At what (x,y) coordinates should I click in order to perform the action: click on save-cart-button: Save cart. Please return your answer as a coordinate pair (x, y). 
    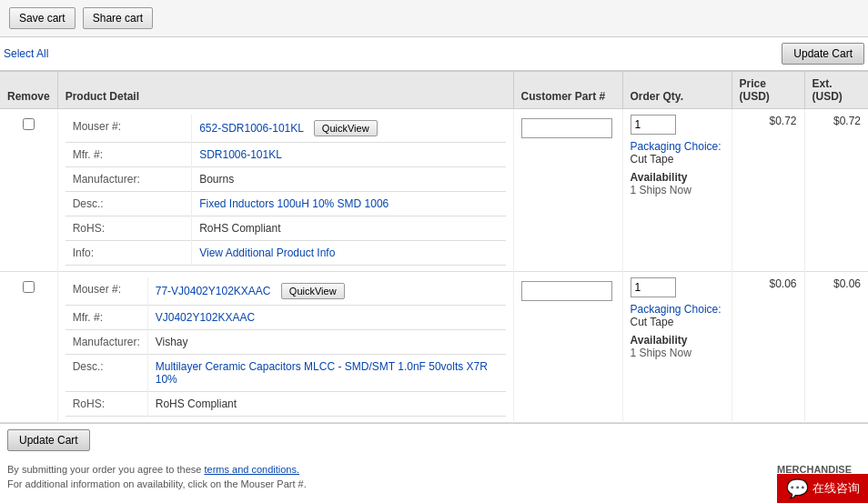
    Looking at the image, I should click on (42, 18).